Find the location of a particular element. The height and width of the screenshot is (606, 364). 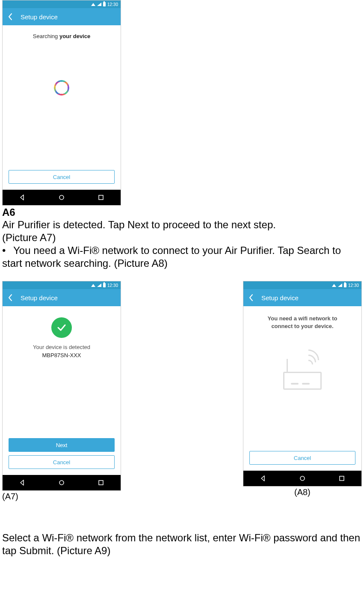

content-area: Your device is detected MBP87SN-XXX Next… is located at coordinates (62, 391).